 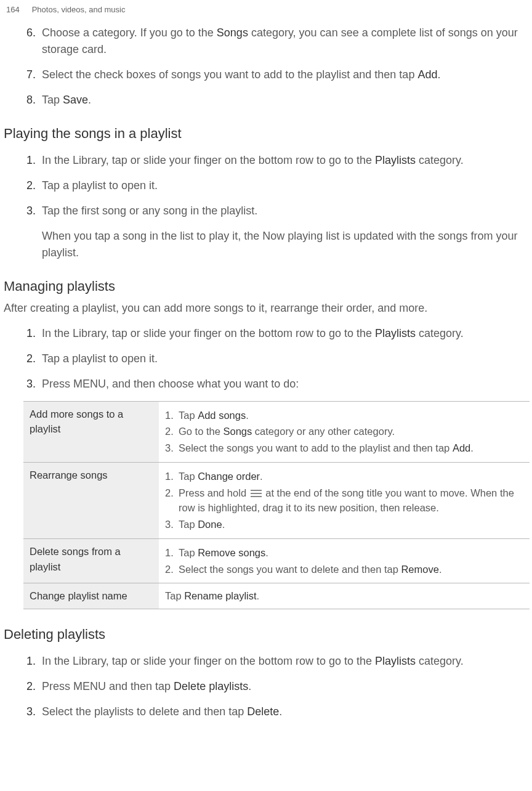 What do you see at coordinates (266, 8) in the screenshot?
I see `page-header: 164 Photos, videos, and music` at bounding box center [266, 8].